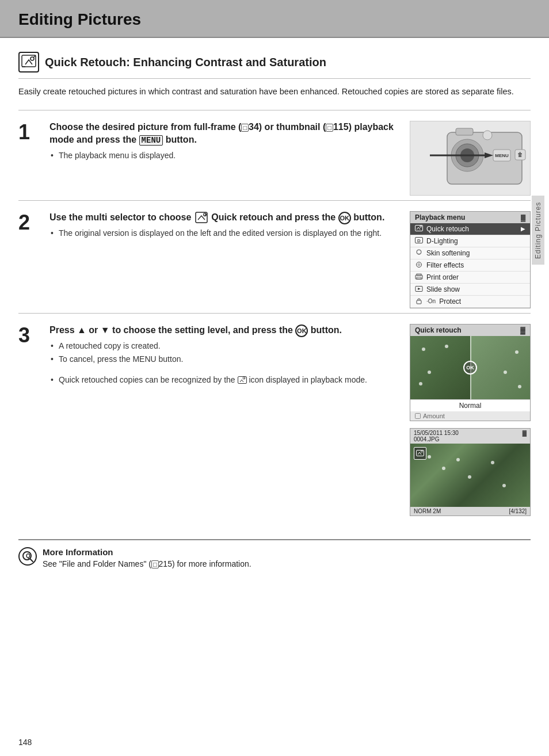 The width and height of the screenshot is (549, 756). I want to click on step-1-number: 1, so click(29, 158).